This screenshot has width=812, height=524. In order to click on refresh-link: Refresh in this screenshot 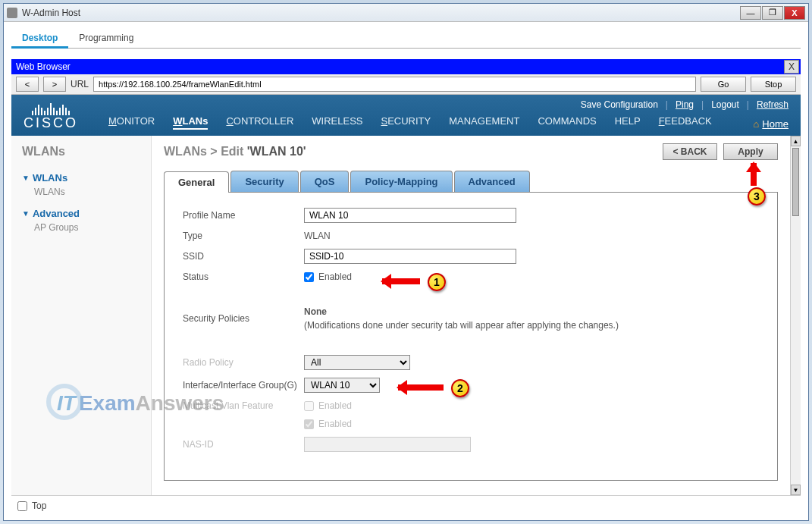, I will do `click(773, 105)`.